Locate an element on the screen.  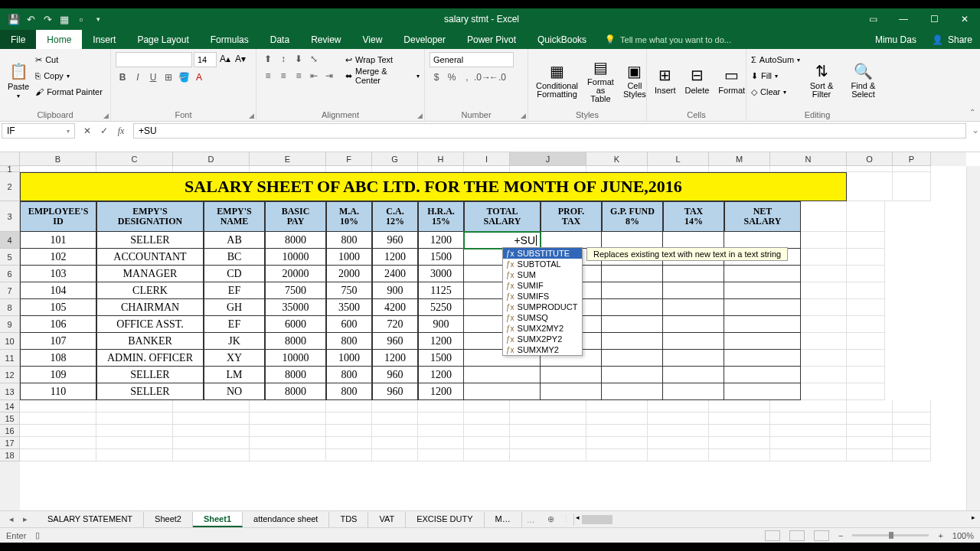
data-cell: 6000 is located at coordinates (296, 324).